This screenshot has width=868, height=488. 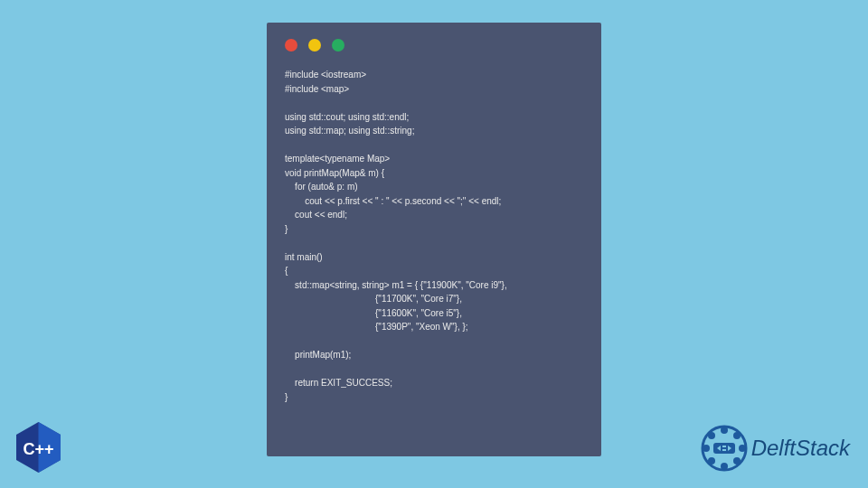 What do you see at coordinates (38, 449) in the screenshot?
I see `cpp-badge-text: C++` at bounding box center [38, 449].